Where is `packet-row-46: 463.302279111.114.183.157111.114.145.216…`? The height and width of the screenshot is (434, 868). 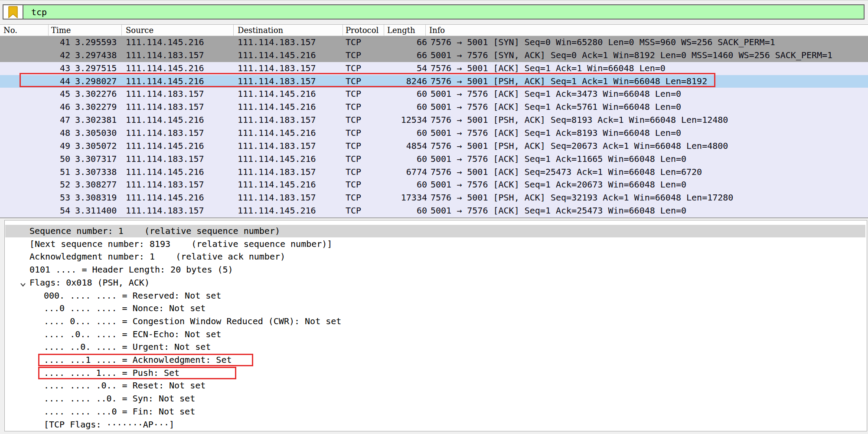 packet-row-46: 463.302279111.114.183.157111.114.145.216… is located at coordinates (434, 107).